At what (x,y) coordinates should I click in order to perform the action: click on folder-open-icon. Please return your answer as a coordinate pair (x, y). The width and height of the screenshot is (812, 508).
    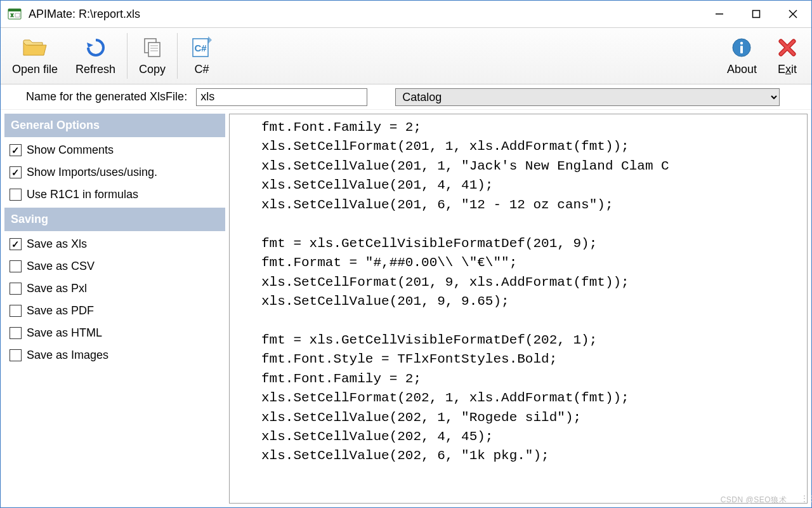
    Looking at the image, I should click on (35, 48).